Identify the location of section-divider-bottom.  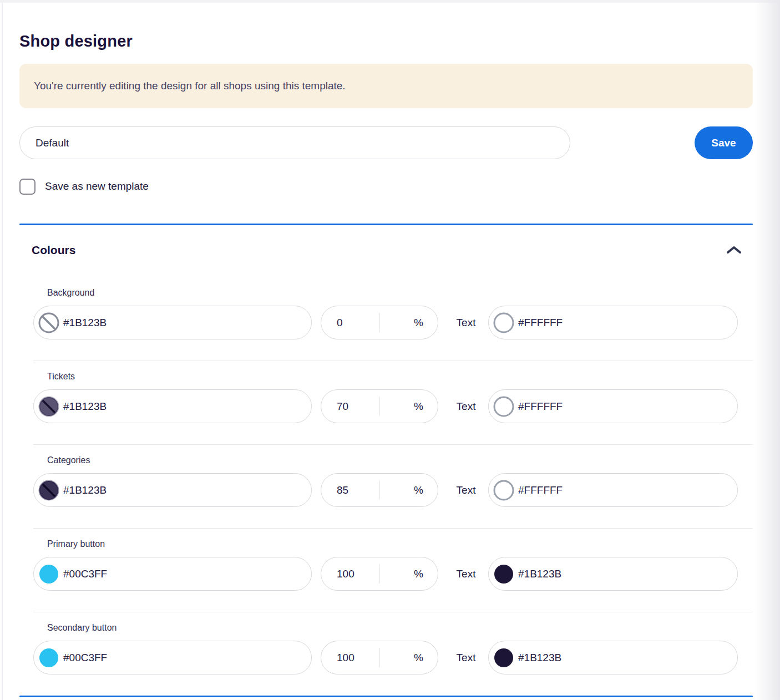
(386, 697).